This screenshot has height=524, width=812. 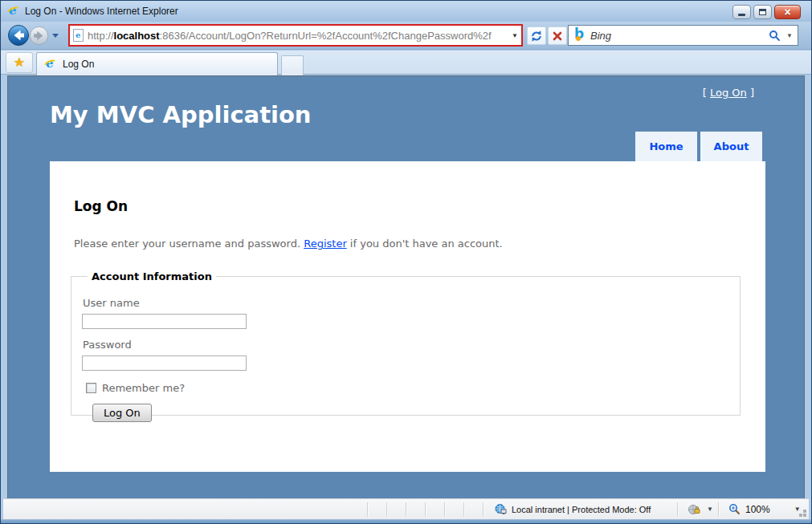 I want to click on zoom-dropdown-icon: ▼, so click(x=798, y=509).